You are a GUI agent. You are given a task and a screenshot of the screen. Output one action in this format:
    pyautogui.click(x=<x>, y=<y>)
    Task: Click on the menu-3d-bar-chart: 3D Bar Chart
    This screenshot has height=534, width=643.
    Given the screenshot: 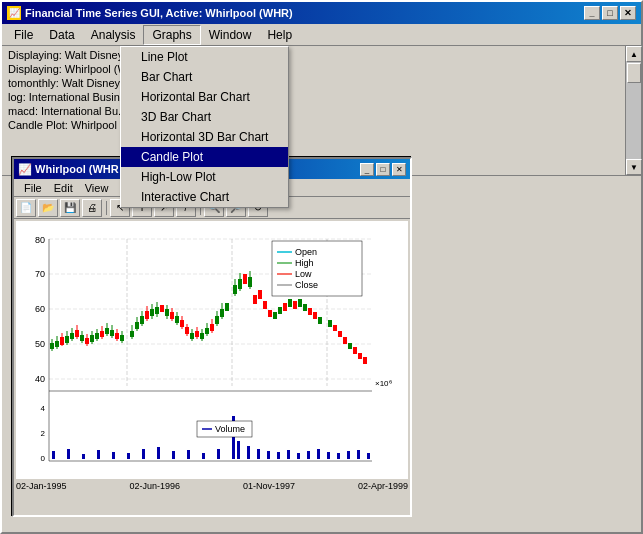 What is the action you would take?
    pyautogui.click(x=204, y=117)
    